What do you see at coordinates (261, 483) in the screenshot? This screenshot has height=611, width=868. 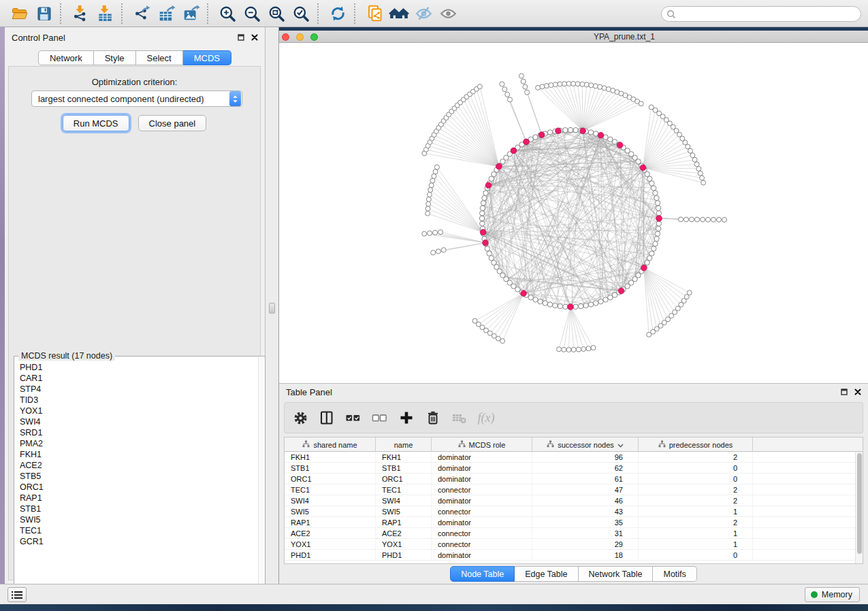 I see `mcds-result-scrollbar` at bounding box center [261, 483].